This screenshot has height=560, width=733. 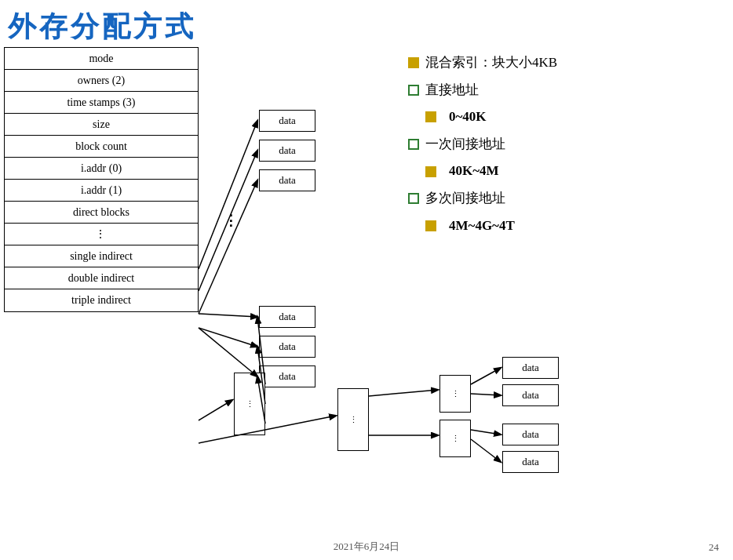 What do you see at coordinates (455, 394) in the screenshot?
I see `double-indirect-dots-1: ⋮` at bounding box center [455, 394].